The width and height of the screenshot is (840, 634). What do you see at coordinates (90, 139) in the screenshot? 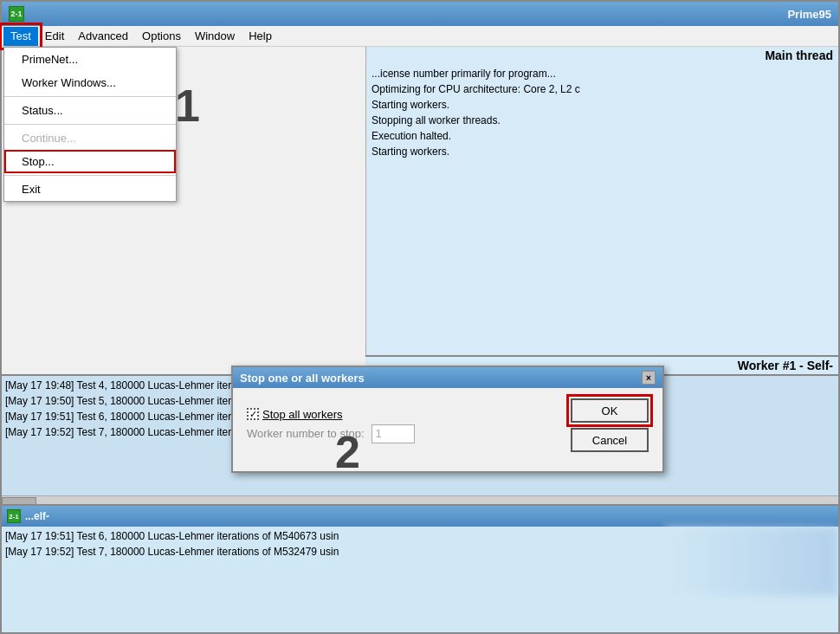
I see `menu-item-continue: Continue...` at bounding box center [90, 139].